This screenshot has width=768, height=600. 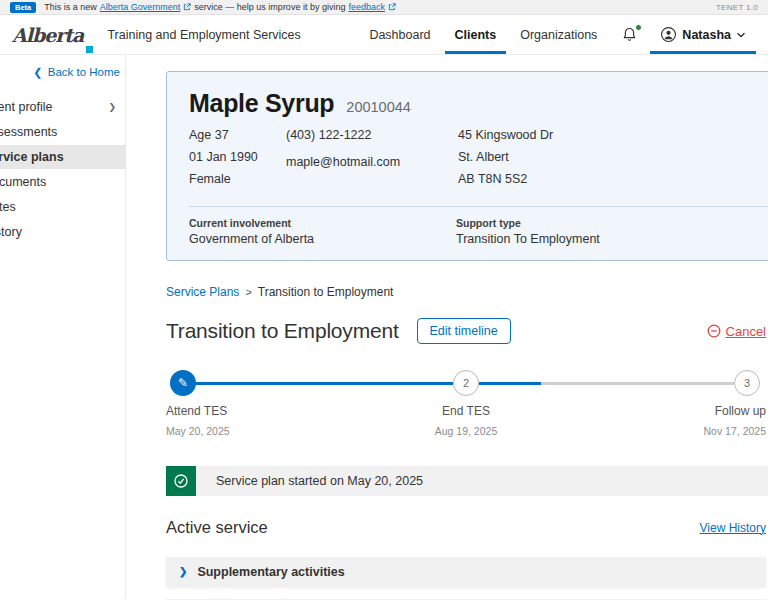 I want to click on client-name: Maple Syrup, so click(x=262, y=104).